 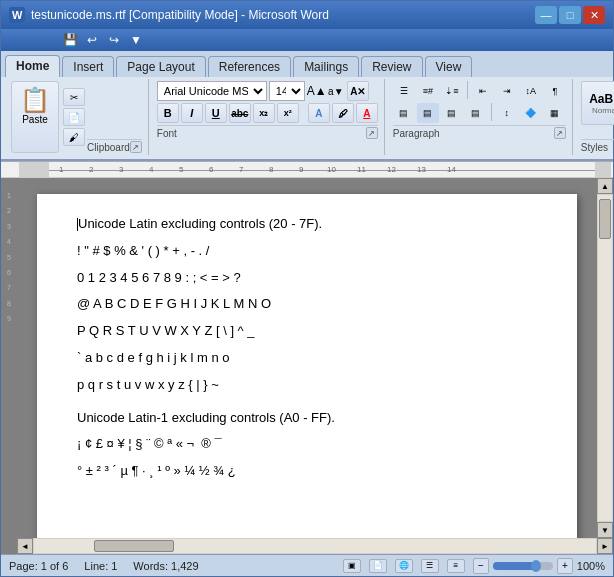 I want to click on scroll-up-button: ▲, so click(x=605, y=186).